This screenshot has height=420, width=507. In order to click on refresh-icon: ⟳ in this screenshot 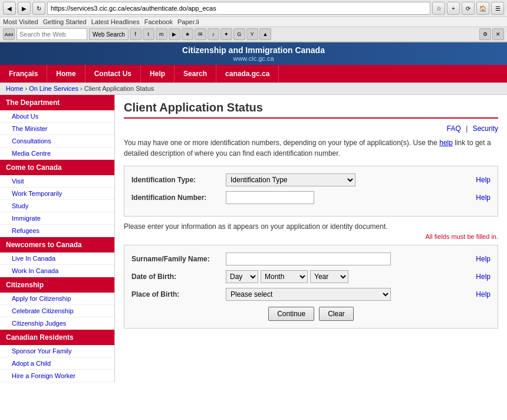, I will do `click(468, 8)`.